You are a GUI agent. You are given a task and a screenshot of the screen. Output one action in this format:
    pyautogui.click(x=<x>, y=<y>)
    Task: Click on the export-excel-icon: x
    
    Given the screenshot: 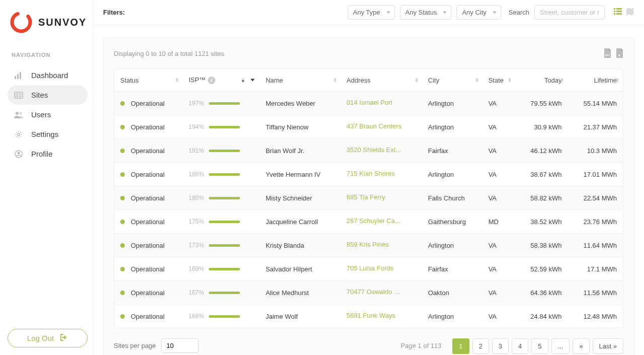 What is the action you would take?
    pyautogui.click(x=619, y=53)
    